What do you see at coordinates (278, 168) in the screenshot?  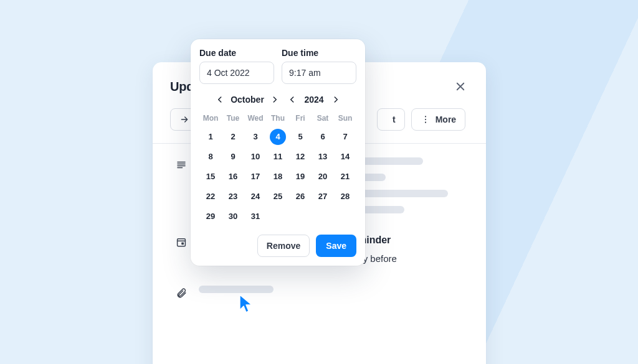 I see `calendar-grid: MonTueWedThuFriSatSun1234567891011121314…` at bounding box center [278, 168].